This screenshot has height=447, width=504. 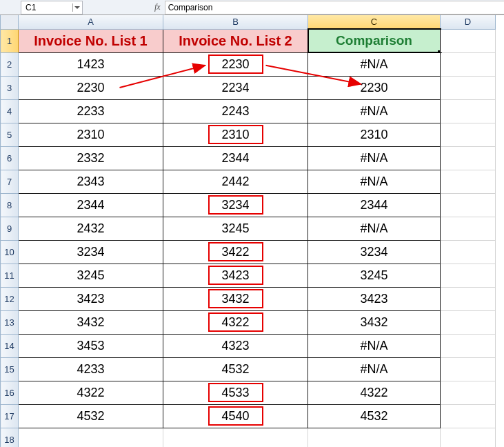 What do you see at coordinates (91, 228) in the screenshot?
I see `cell-A9: 2432` at bounding box center [91, 228].